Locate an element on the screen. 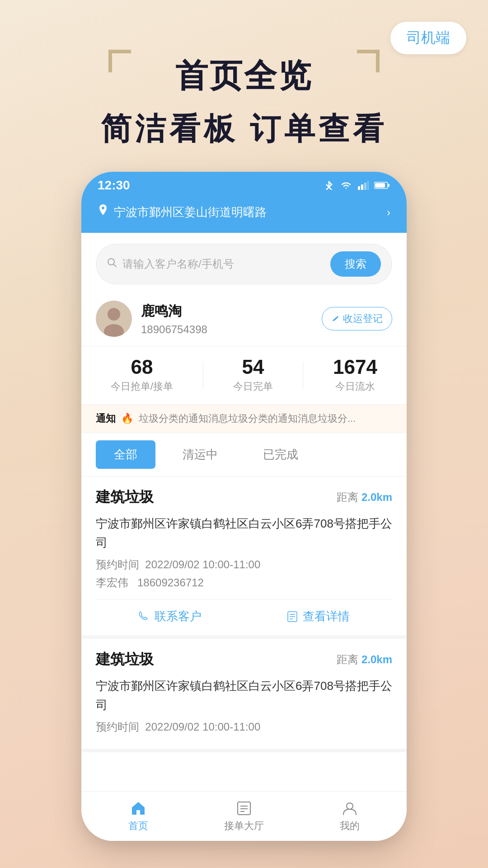 Image resolution: width=488 pixels, height=868 pixels. order-1-actions: 联系客户 查看详情 is located at coordinates (244, 612).